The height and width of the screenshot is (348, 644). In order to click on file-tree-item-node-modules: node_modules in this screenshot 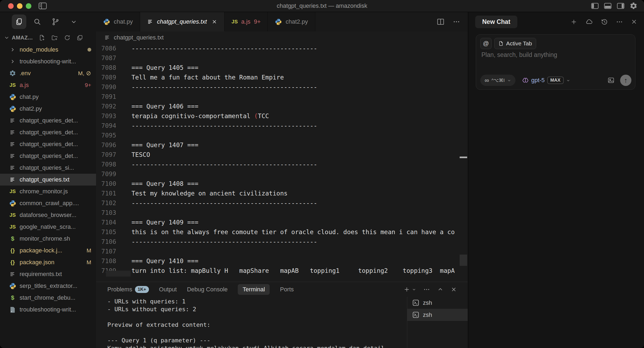, I will do `click(48, 50)`.